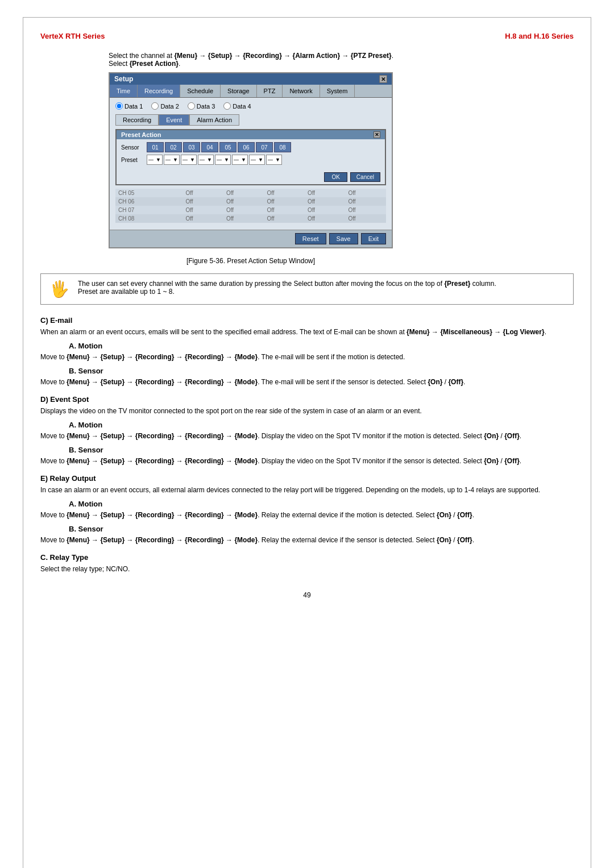 Image resolution: width=614 pixels, height=868 pixels. I want to click on save-button: Save, so click(343, 239).